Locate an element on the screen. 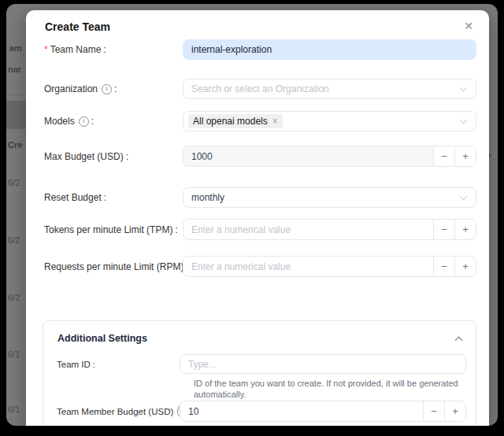 Image resolution: width=504 pixels, height=436 pixels. required-asterisk: * is located at coordinates (46, 50).